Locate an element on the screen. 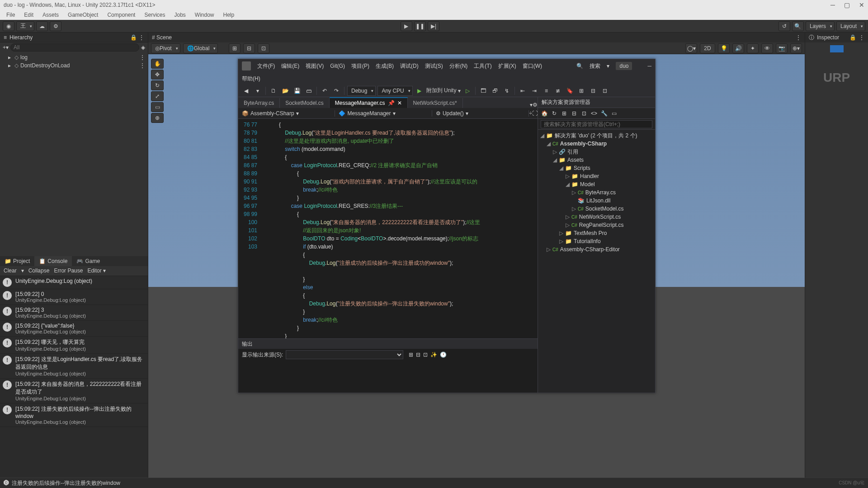 The image size is (868, 488). vs-menu-file: 文件(F) is located at coordinates (266, 66).